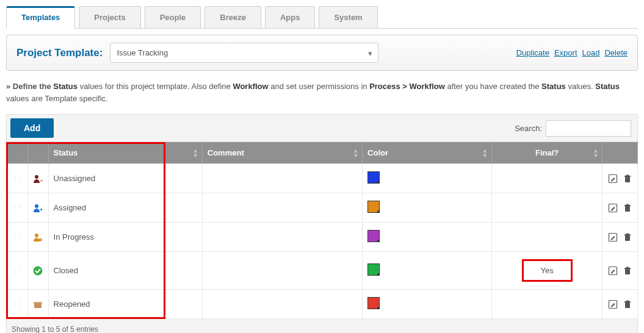 The width and height of the screenshot is (644, 333). What do you see at coordinates (616, 52) in the screenshot?
I see `action-delete: Delete` at bounding box center [616, 52].